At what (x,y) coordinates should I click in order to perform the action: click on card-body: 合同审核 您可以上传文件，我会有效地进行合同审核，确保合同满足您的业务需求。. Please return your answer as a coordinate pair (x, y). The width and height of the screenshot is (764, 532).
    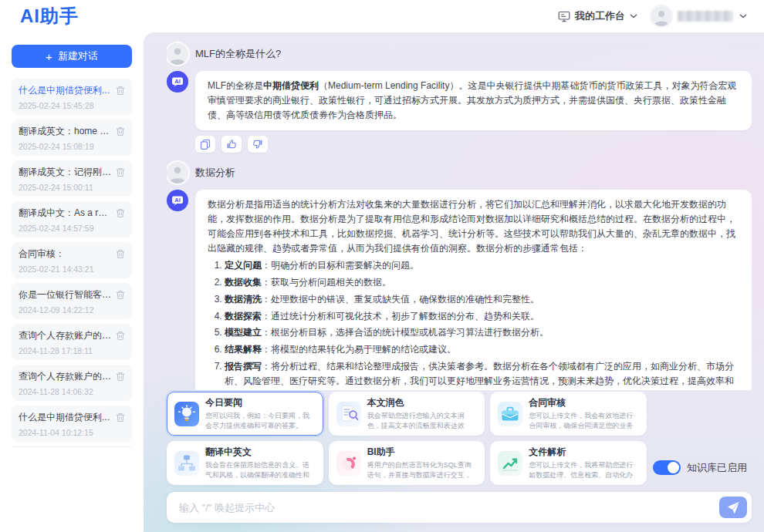
    Looking at the image, I should click on (583, 413).